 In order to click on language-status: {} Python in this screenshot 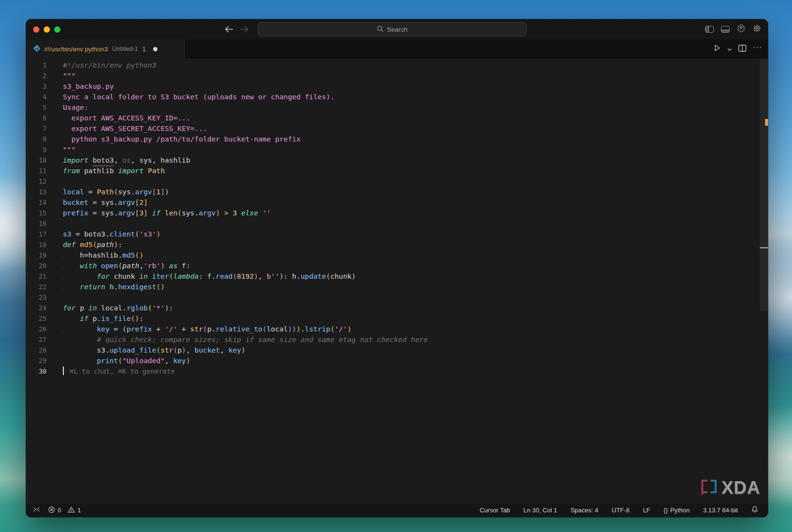, I will do `click(677, 510)`.